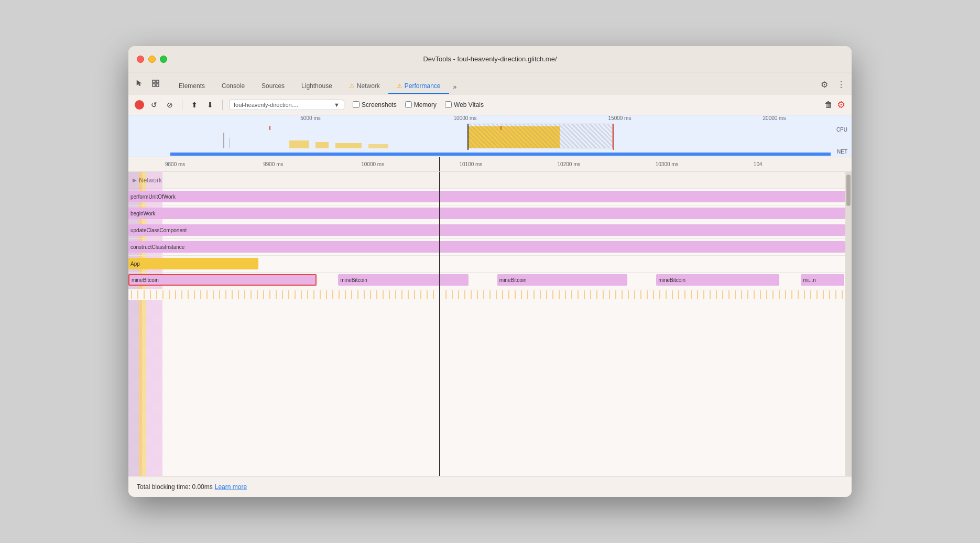 This screenshot has width=980, height=543. I want to click on tab-more: », so click(455, 87).